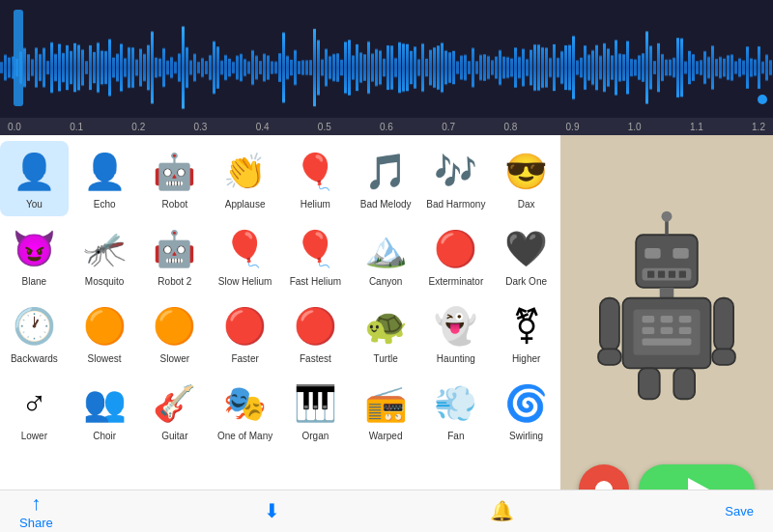  What do you see at coordinates (315, 249) in the screenshot?
I see `effect-icon-fast-helium: 🎈` at bounding box center [315, 249].